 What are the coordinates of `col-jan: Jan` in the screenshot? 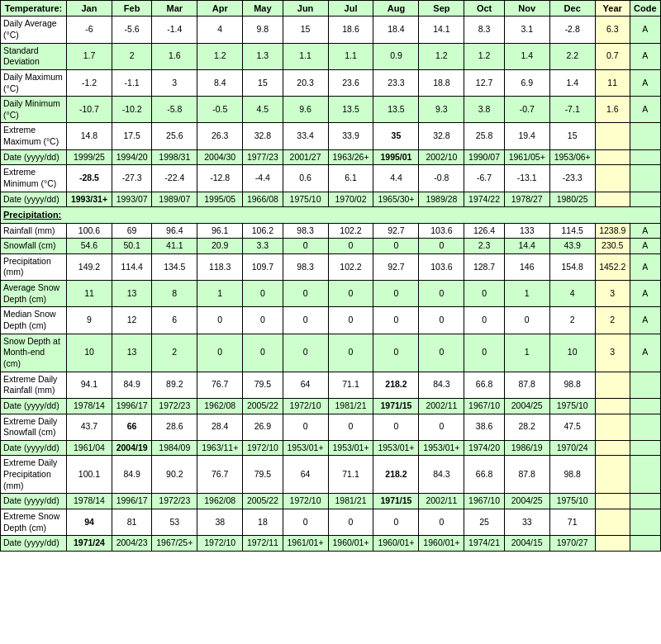 It's located at (89, 8).